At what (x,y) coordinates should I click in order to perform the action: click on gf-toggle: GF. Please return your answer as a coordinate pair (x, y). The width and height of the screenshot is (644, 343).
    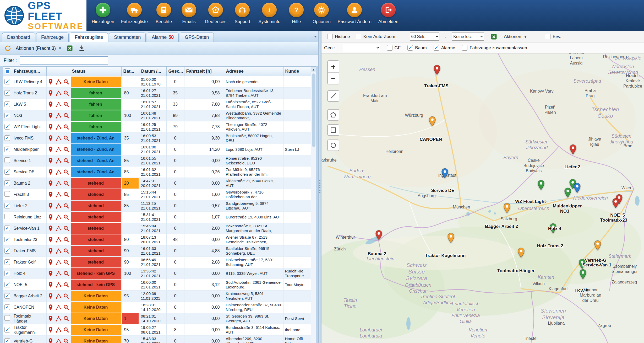
    Looking at the image, I should click on (394, 48).